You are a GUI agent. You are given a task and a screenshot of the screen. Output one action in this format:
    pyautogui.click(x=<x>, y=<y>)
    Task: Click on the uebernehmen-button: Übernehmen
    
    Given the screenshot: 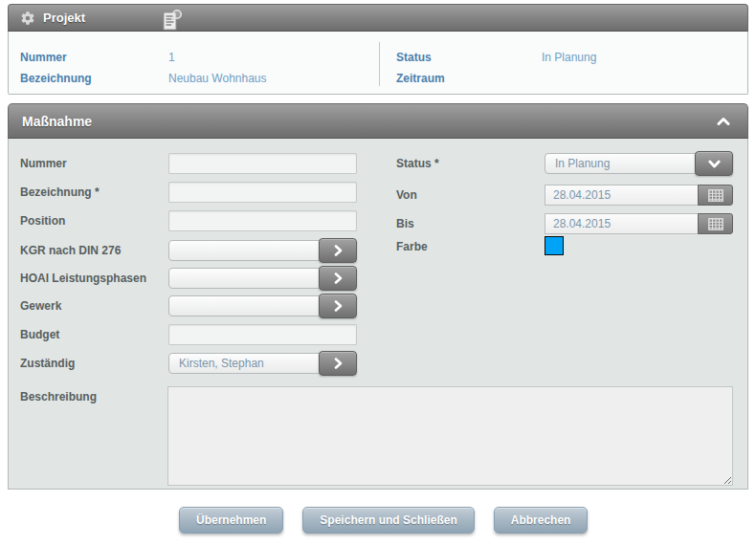 What is the action you would take?
    pyautogui.click(x=232, y=520)
    